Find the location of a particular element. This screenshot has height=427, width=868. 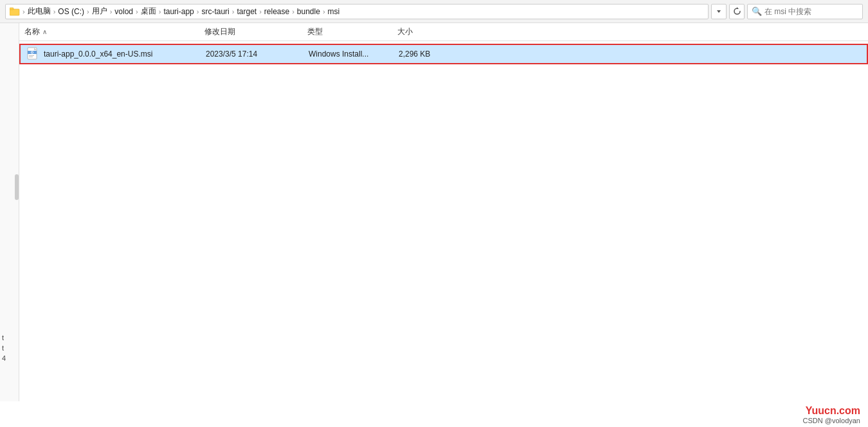

path-seg-2: 用户 is located at coordinates (100, 12).